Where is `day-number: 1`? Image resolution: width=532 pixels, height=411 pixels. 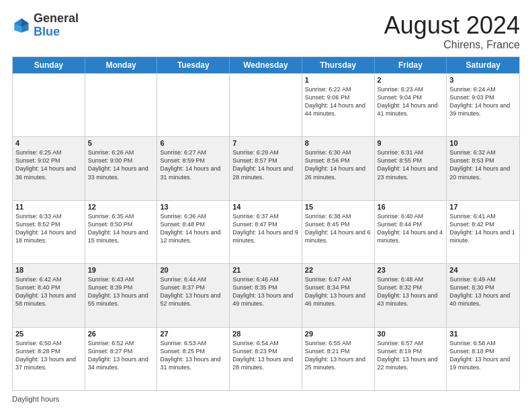 day-number: 1 is located at coordinates (339, 80).